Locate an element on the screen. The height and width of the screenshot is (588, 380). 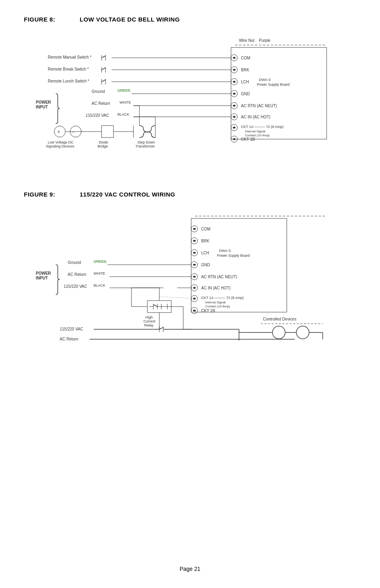
svg-text: Remote Manual Switch * is located at coordinates (70, 57).